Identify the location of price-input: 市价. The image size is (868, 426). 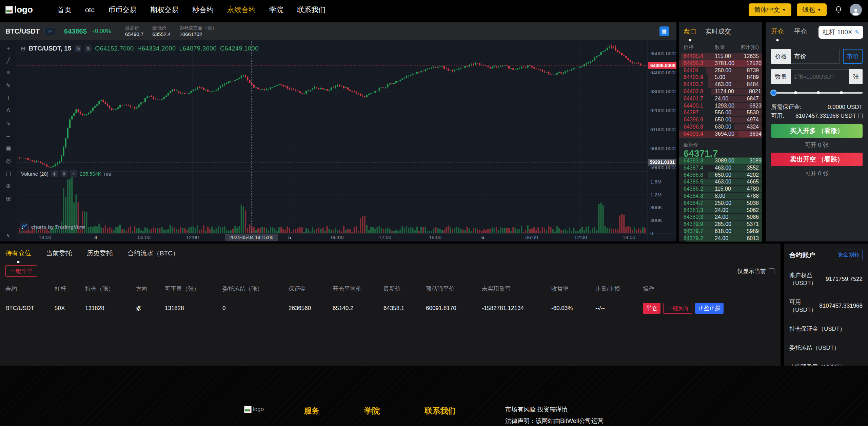
(815, 56).